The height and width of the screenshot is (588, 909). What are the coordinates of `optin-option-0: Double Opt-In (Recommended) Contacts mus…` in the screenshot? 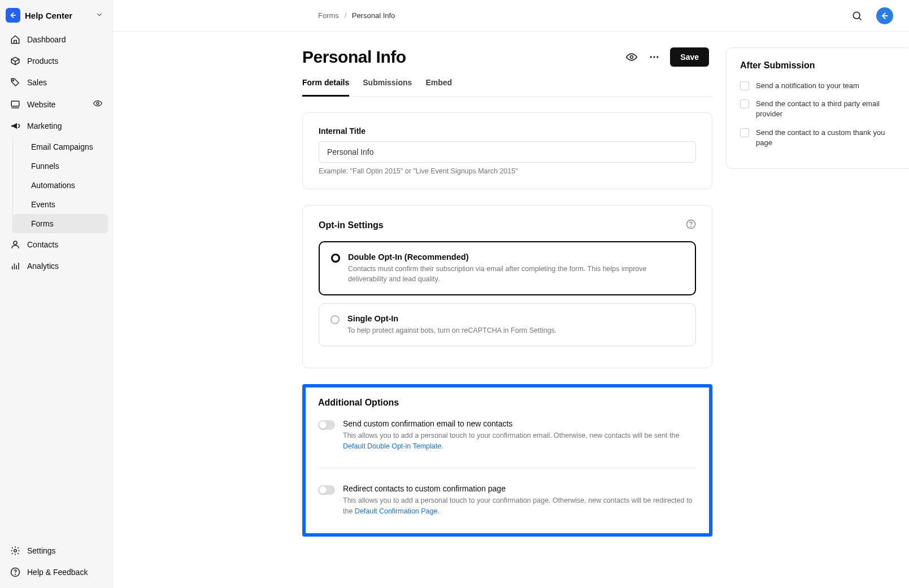 It's located at (507, 268).